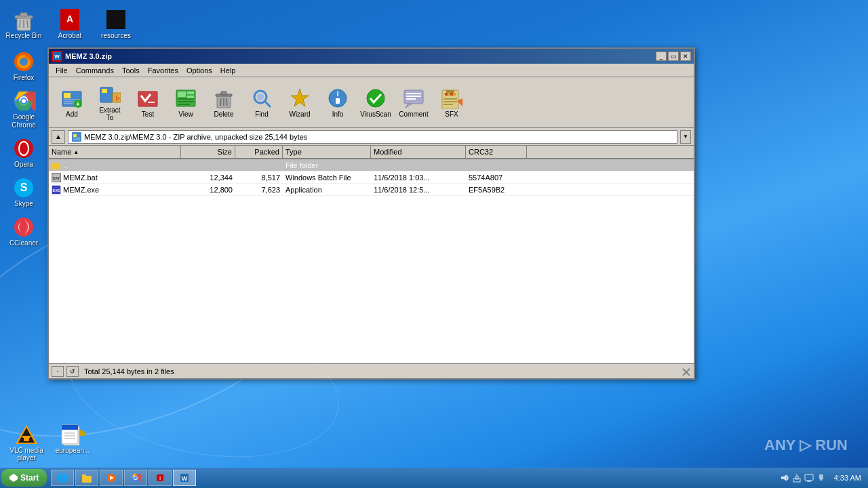 This screenshot has height=488, width=868. I want to click on sort-arrow-icon: ▲, so click(76, 152).